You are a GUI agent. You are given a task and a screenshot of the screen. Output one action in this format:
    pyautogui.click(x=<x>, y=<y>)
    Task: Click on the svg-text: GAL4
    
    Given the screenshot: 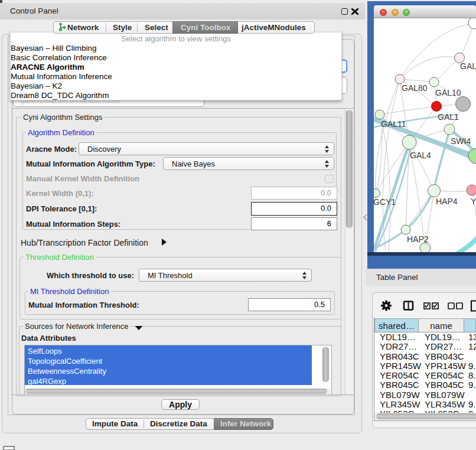 What is the action you would take?
    pyautogui.click(x=420, y=155)
    